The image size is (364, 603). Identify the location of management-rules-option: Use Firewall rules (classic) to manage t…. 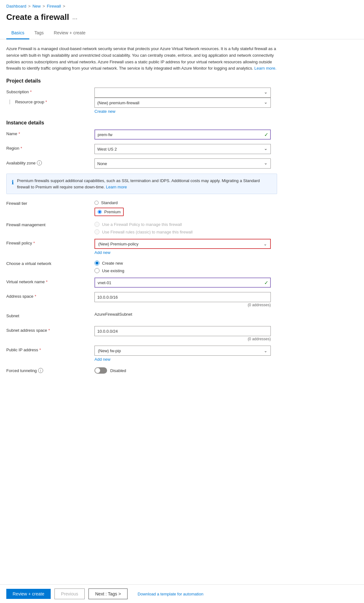
(183, 232).